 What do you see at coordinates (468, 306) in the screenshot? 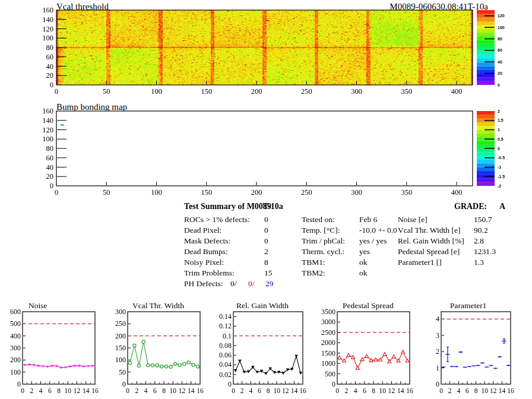
I see `parameter1-plot-title: Parameter1` at bounding box center [468, 306].